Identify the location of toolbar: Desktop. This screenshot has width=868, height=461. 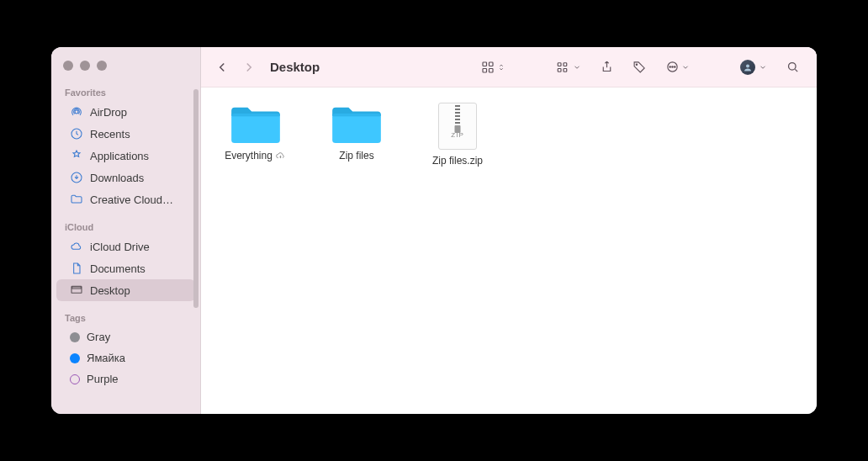
(509, 67).